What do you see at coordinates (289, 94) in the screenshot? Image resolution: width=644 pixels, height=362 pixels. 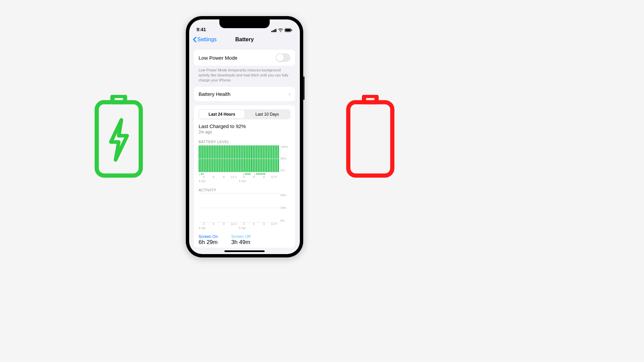 I see `chevron-right-icon: ›` at bounding box center [289, 94].